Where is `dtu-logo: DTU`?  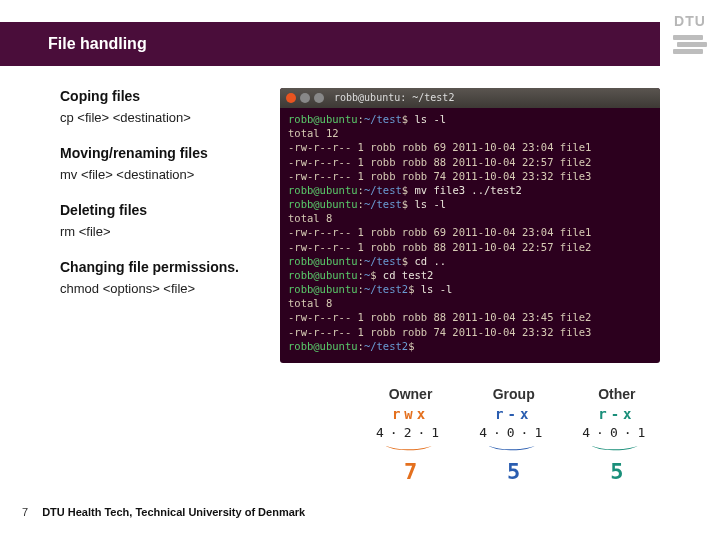 dtu-logo: DTU is located at coordinates (690, 34).